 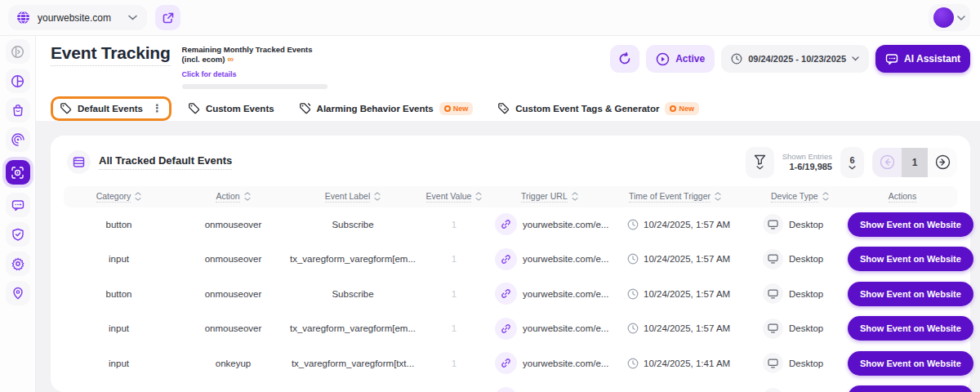 I want to click on sidebar-item-event-tracking, so click(x=18, y=172).